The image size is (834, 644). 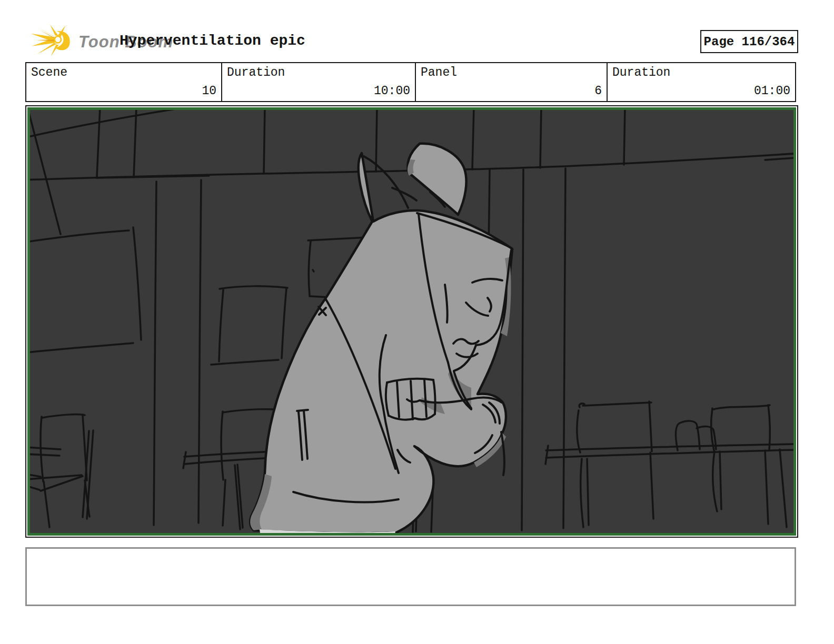 What do you see at coordinates (417, 31) in the screenshot?
I see `page-header: Toon Boom Hyperventilation epic Page 116…` at bounding box center [417, 31].